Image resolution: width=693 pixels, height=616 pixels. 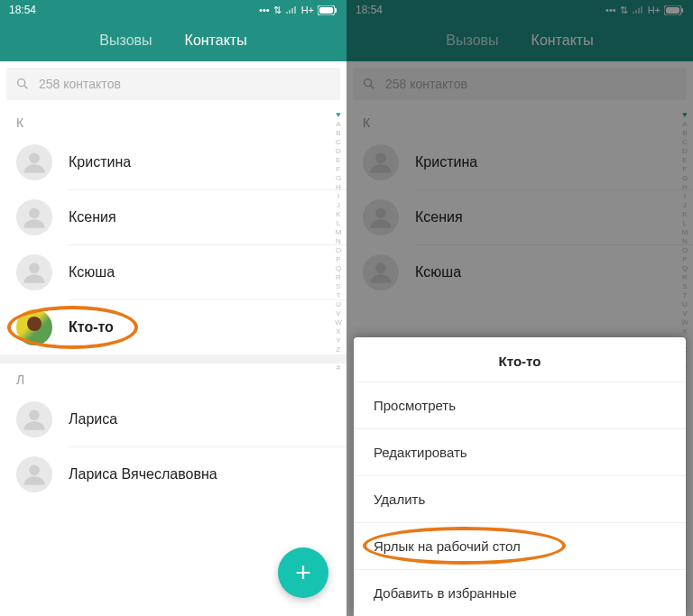 I want to click on status-icons: ••• ⇅ H+, so click(x=298, y=11).